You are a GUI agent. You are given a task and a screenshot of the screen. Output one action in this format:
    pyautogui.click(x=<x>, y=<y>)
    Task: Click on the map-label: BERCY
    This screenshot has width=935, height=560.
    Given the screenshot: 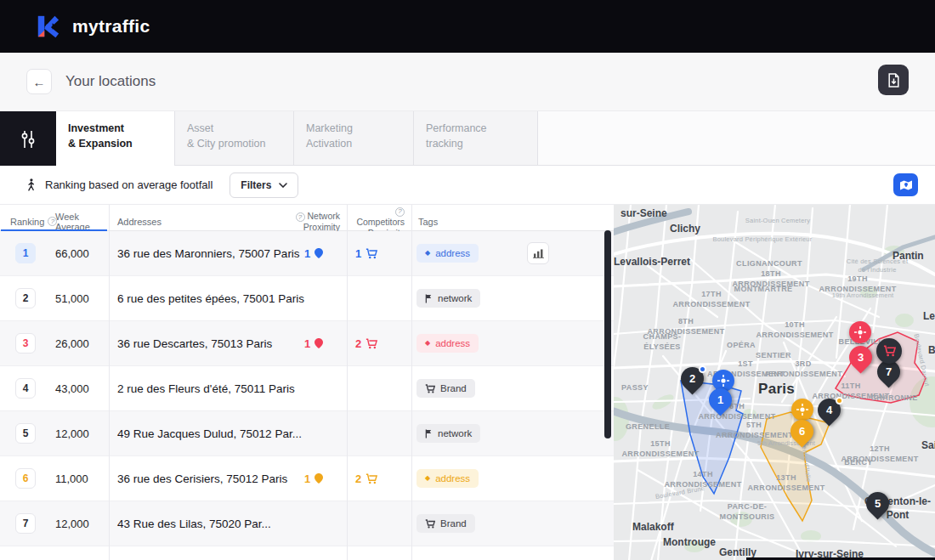 What is the action you would take?
    pyautogui.click(x=858, y=463)
    